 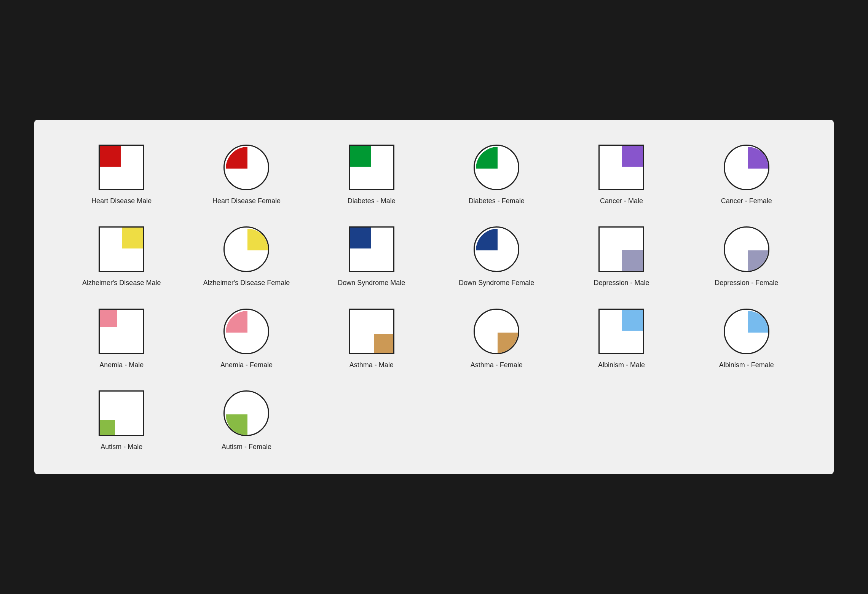 What do you see at coordinates (372, 167) in the screenshot?
I see `icon-diabetes-male` at bounding box center [372, 167].